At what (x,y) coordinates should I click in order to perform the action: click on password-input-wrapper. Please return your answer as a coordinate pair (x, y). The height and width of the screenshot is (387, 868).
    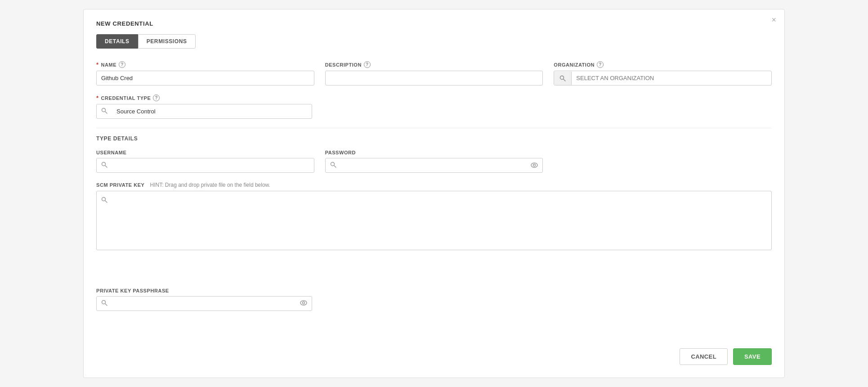
    Looking at the image, I should click on (434, 166).